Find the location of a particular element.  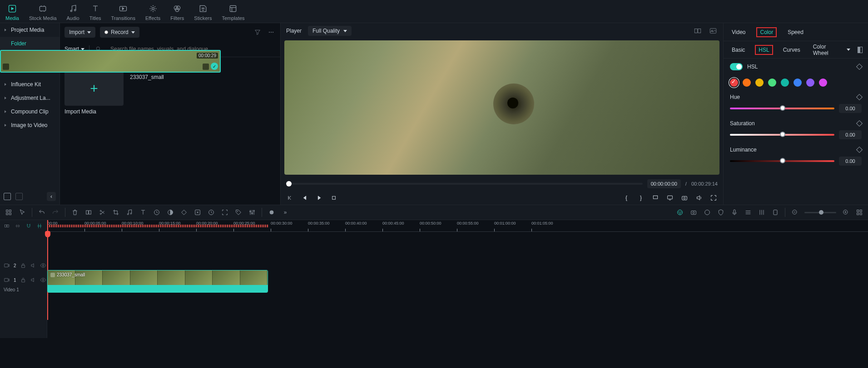

media-clip-tile: 00:00:29 ✓ 233037_small is located at coordinates (159, 93).